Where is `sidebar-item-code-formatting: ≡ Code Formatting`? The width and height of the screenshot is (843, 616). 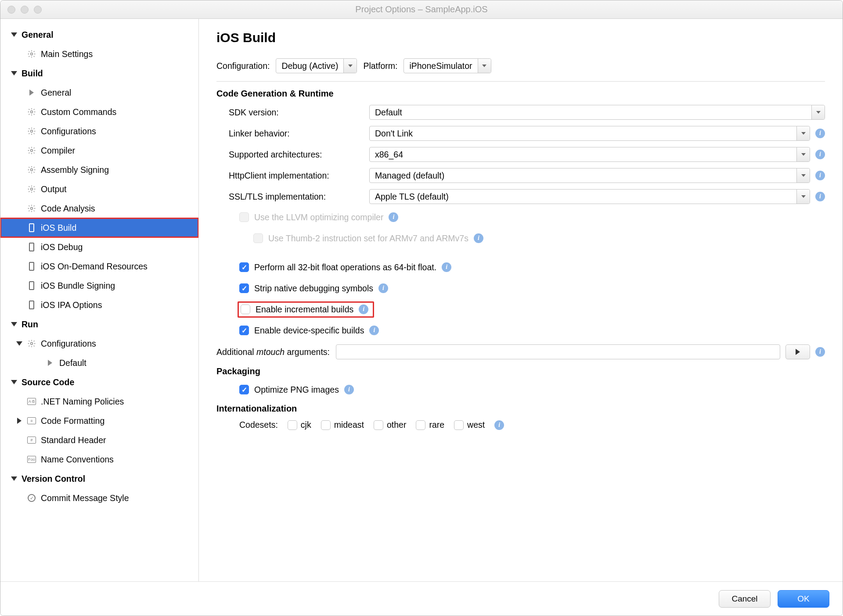
sidebar-item-code-formatting: ≡ Code Formatting is located at coordinates (99, 421).